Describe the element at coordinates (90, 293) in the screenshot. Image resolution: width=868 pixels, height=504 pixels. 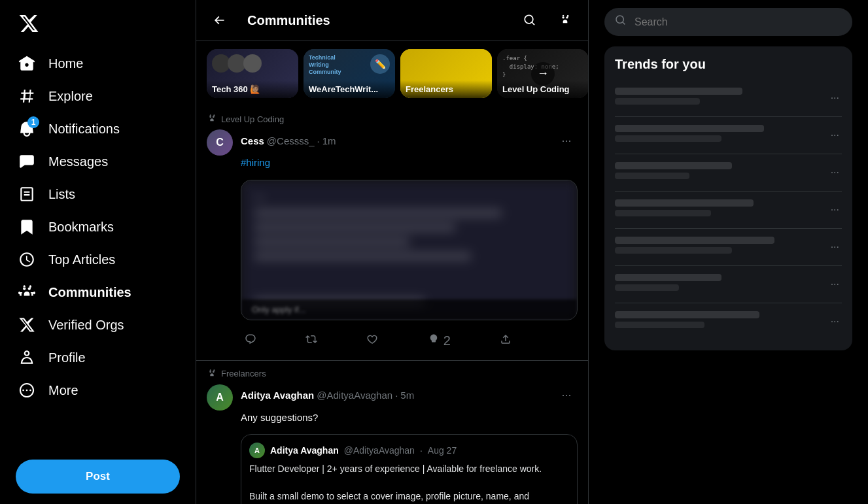
I see `sidebar-item-communities-label: Communities` at that location.